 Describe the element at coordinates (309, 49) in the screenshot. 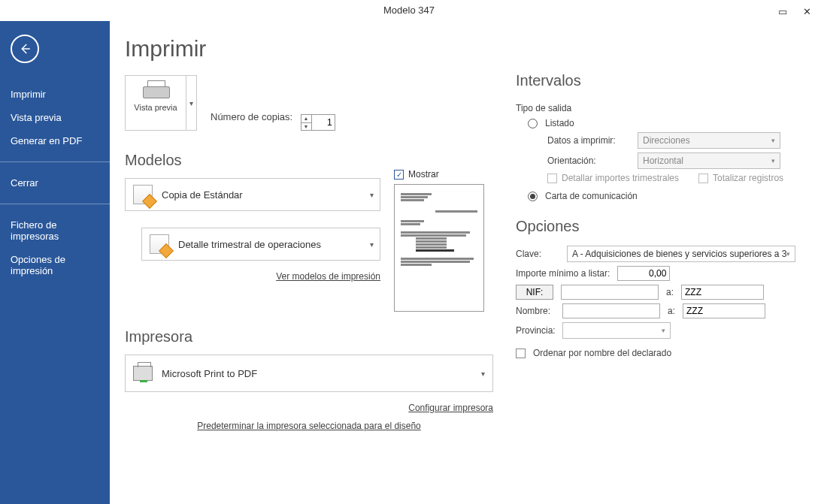

I see `page-title: Imprimir` at that location.